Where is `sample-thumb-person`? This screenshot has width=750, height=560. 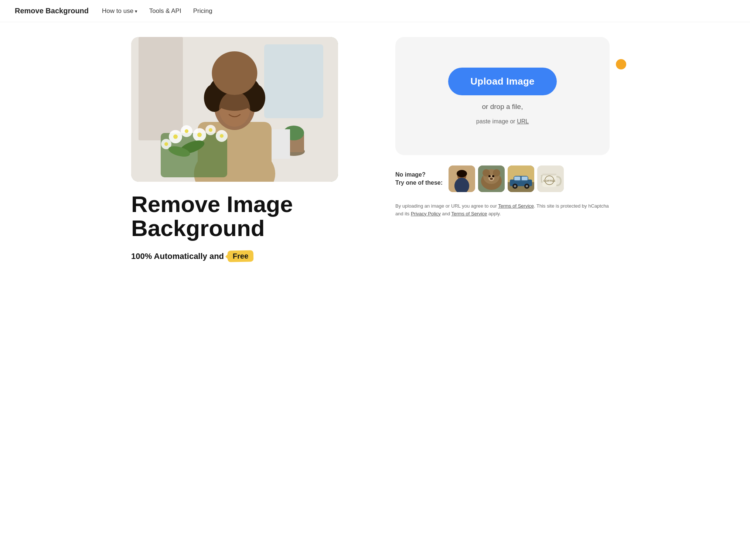 sample-thumb-person is located at coordinates (462, 179).